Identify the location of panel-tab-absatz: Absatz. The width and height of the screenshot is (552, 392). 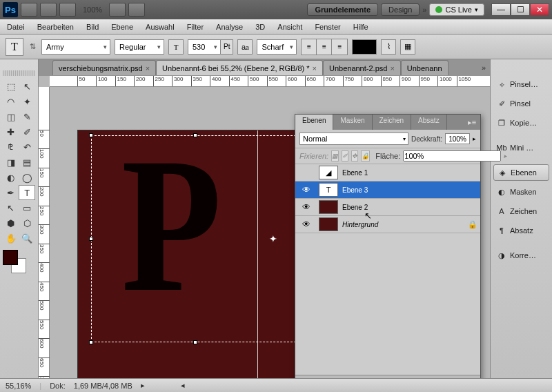
(429, 122).